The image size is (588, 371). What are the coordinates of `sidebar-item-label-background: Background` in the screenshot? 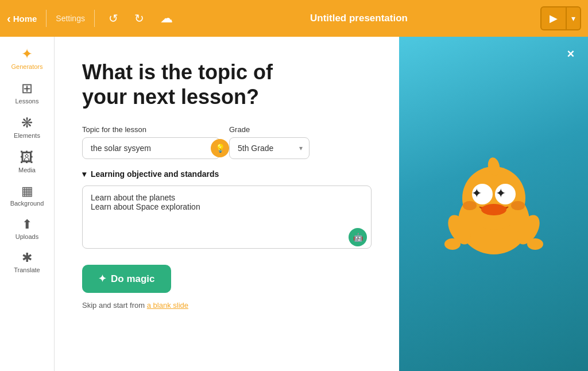 It's located at (28, 203).